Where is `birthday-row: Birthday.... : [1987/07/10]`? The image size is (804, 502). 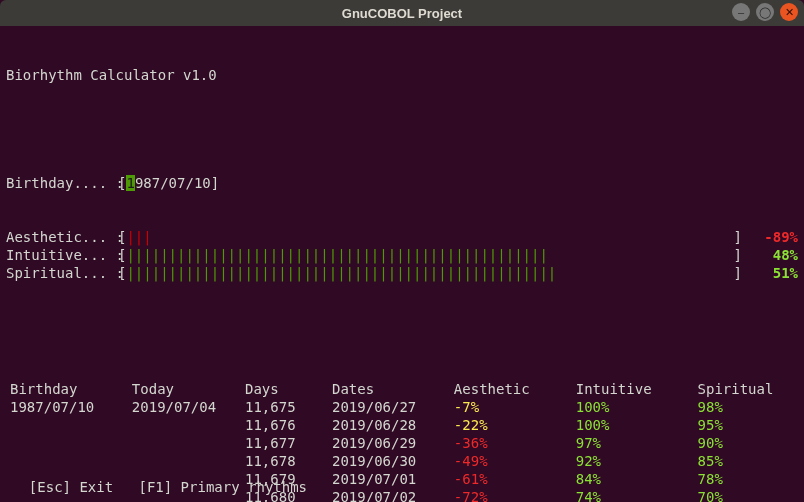
birthday-row: Birthday.... : [1987/07/10] is located at coordinates (402, 183).